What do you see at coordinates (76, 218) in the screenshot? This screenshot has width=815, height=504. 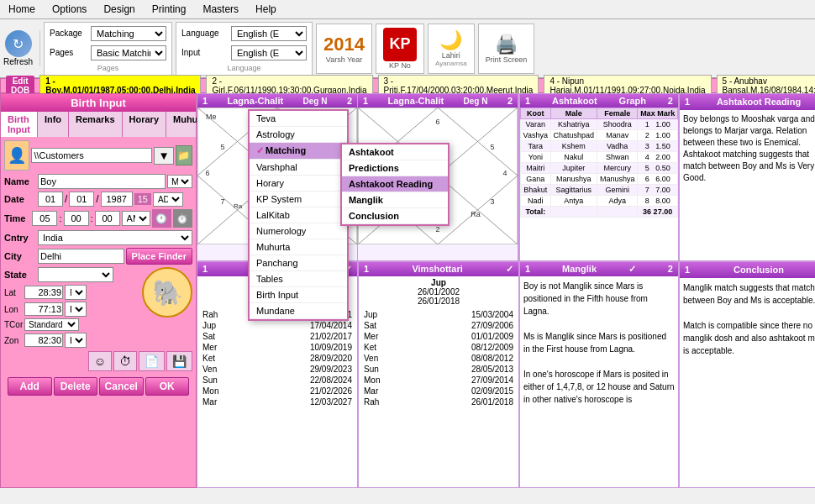 I see `time-min` at bounding box center [76, 218].